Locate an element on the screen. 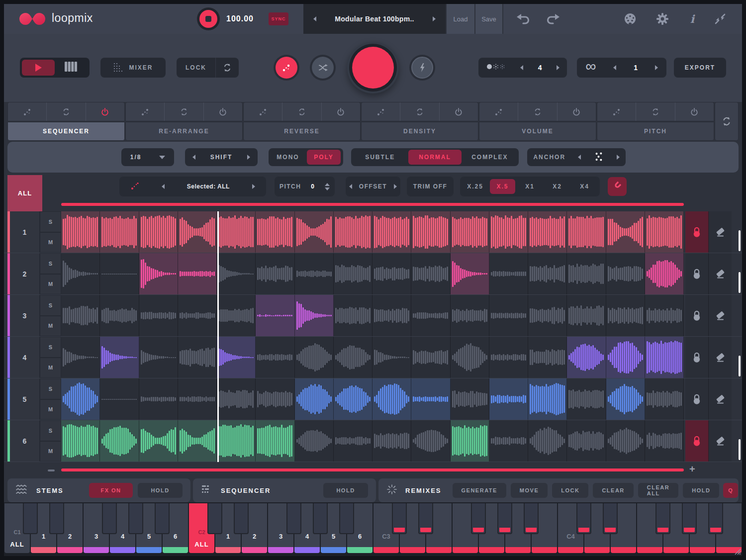  export-button: EXPORT is located at coordinates (700, 68).